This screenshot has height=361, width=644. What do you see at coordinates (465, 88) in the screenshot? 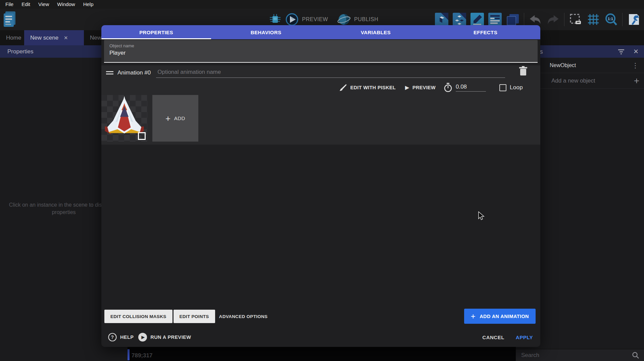
I see `time-between-frames-field` at bounding box center [465, 88].